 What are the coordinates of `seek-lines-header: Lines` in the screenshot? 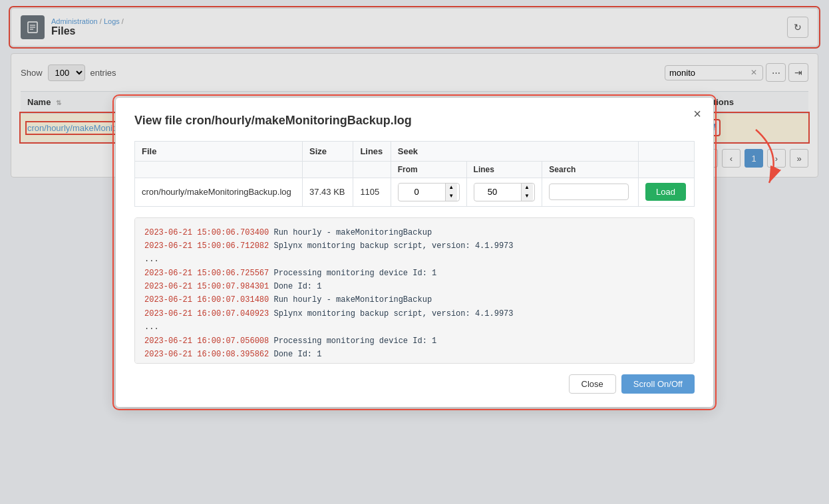 It's located at (504, 169).